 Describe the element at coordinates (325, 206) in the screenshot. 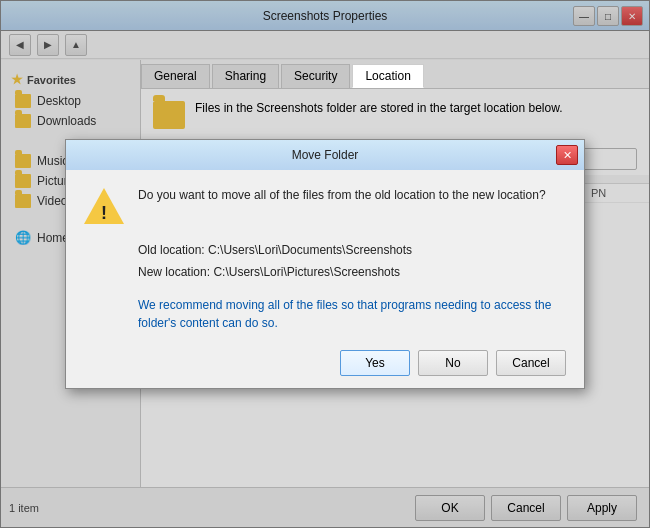

I see `dialog-question-row: ! Do you want to move all of the files f…` at that location.